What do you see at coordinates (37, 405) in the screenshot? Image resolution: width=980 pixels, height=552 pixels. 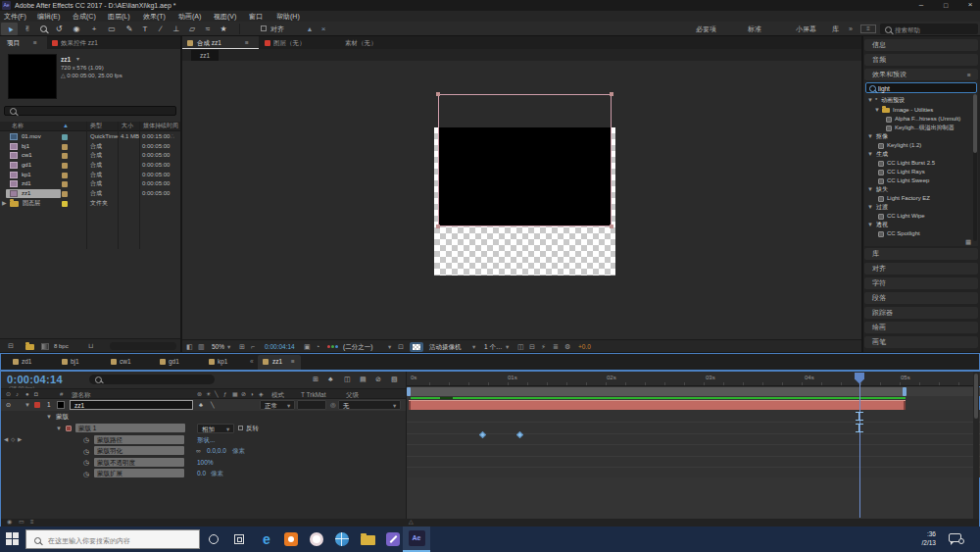 I see `layer-label-chip` at bounding box center [37, 405].